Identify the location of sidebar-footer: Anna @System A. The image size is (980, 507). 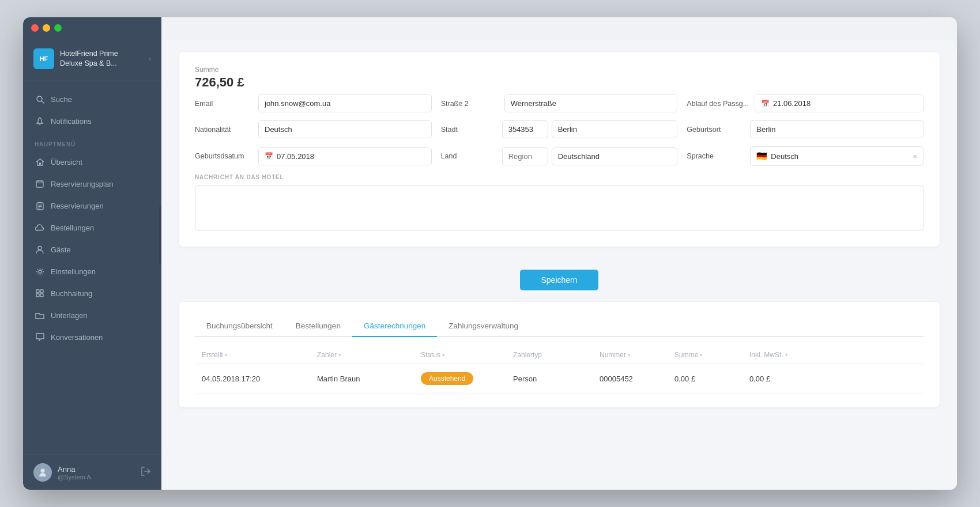
(92, 472).